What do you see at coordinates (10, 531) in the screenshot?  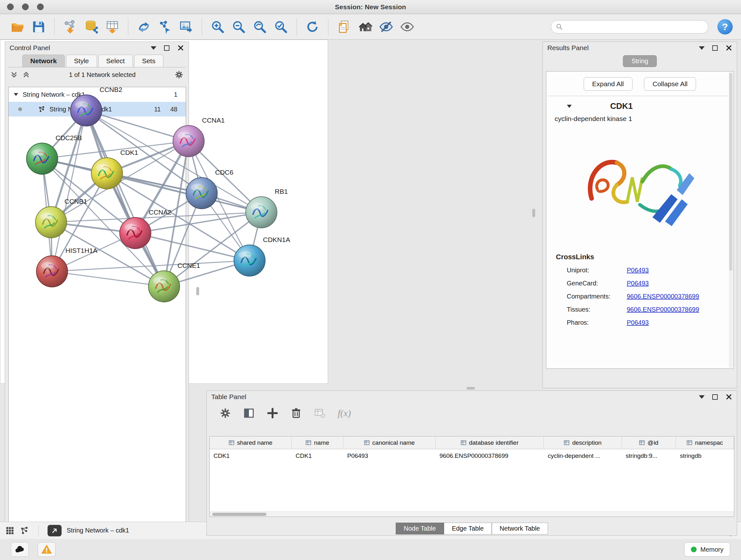 I see `grid-view-icon` at bounding box center [10, 531].